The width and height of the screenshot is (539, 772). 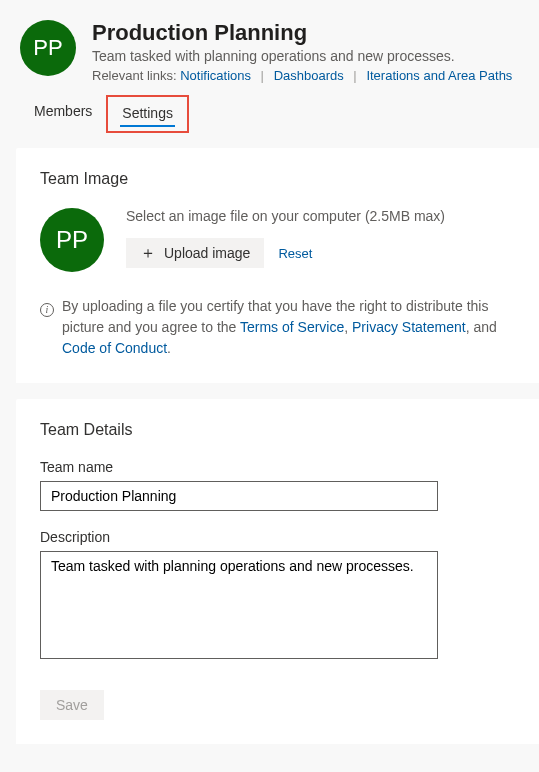 I want to click on disclaimer-period: ., so click(x=169, y=348).